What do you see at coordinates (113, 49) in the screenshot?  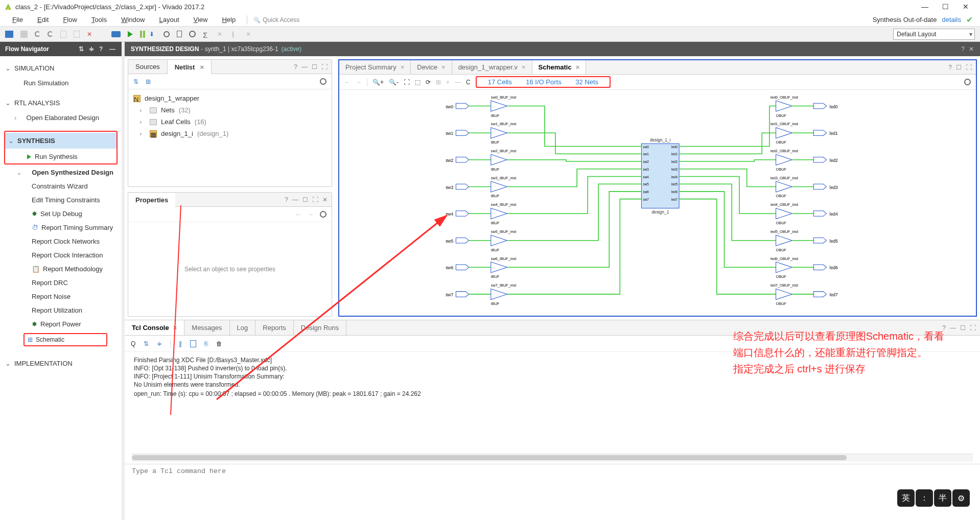 I see `minimize-panel-icon: —` at bounding box center [113, 49].